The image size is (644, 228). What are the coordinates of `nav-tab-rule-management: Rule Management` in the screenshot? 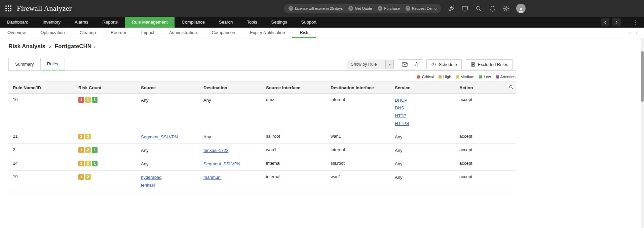 It's located at (150, 22).